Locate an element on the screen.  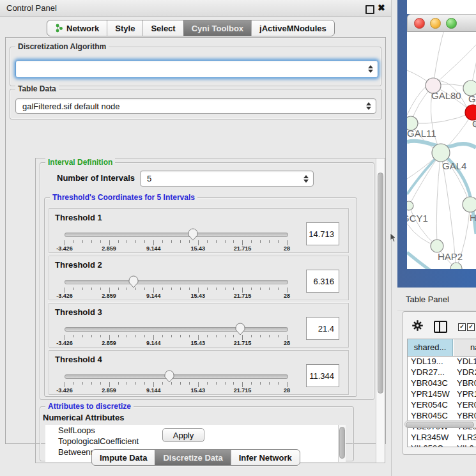
threshold-label: Threshold 2 is located at coordinates (79, 265).